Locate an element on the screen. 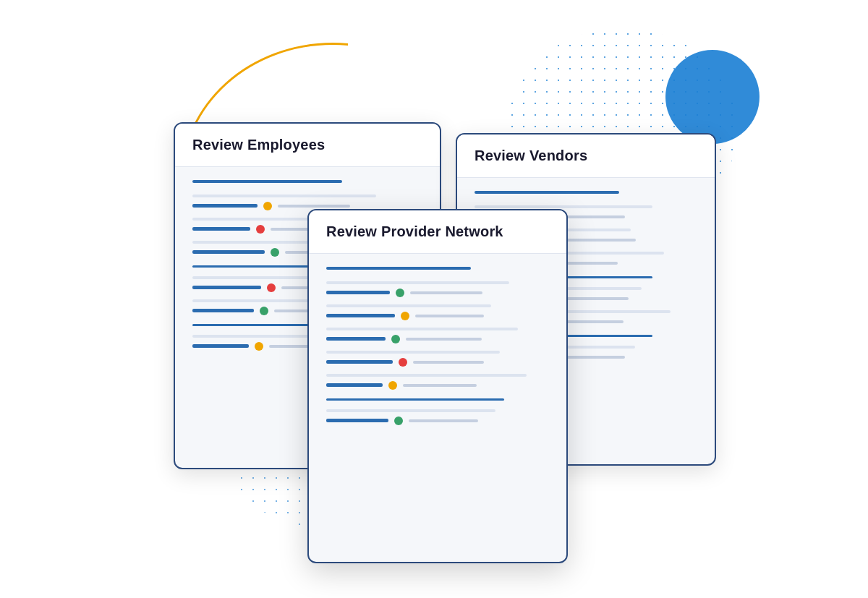 The width and height of the screenshot is (868, 598). left-header-bar is located at coordinates (268, 181).